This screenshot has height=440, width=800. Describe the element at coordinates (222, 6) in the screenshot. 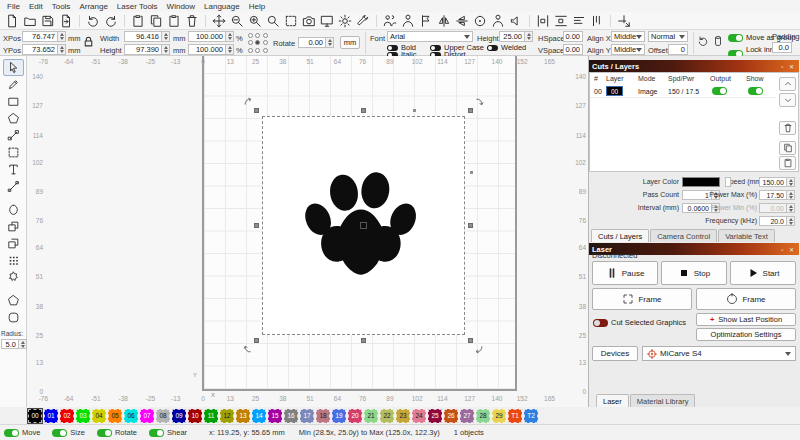

I see `menu-language: Language` at that location.